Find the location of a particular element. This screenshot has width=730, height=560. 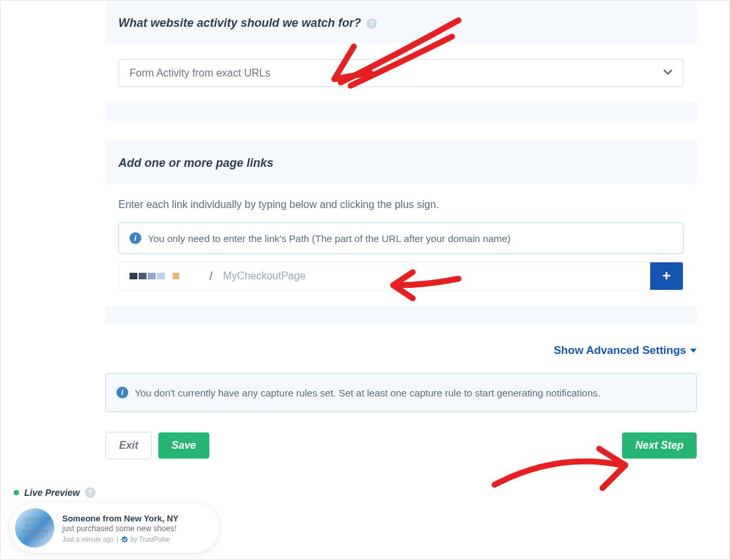

no-capture-rules-alert: i You don't currently have any capture r… is located at coordinates (401, 393).